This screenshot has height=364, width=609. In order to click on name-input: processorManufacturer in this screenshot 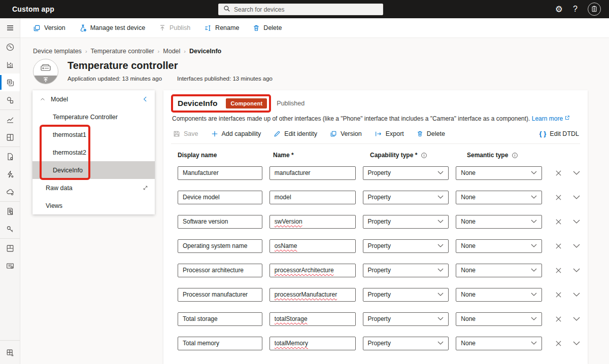, I will do `click(313, 295)`.